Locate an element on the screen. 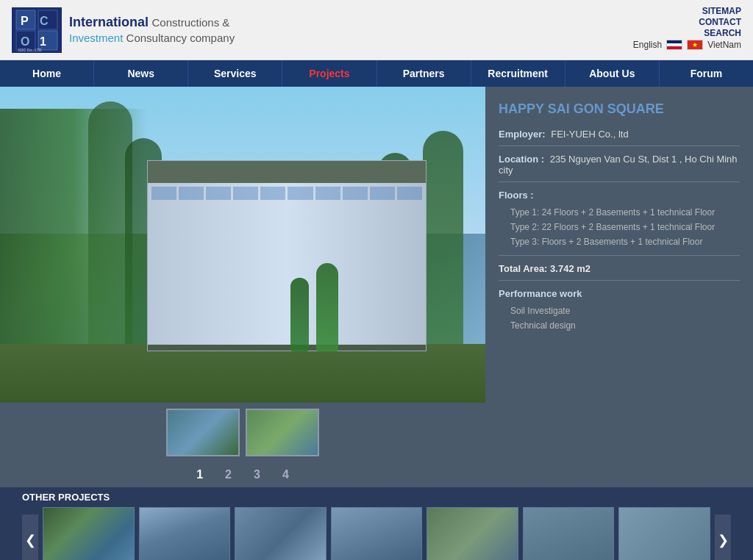 This screenshot has width=753, height=560. nav-item-home: Home is located at coordinates (47, 73).